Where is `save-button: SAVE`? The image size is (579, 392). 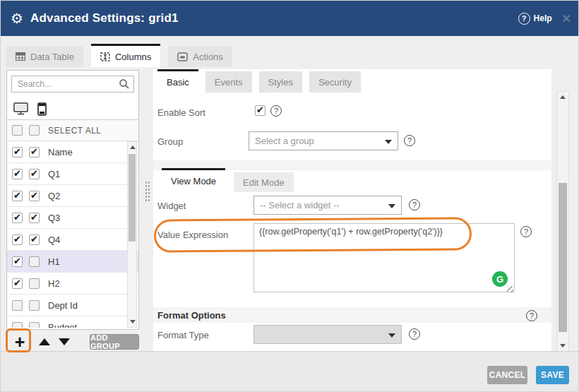
save-button: SAVE is located at coordinates (552, 375).